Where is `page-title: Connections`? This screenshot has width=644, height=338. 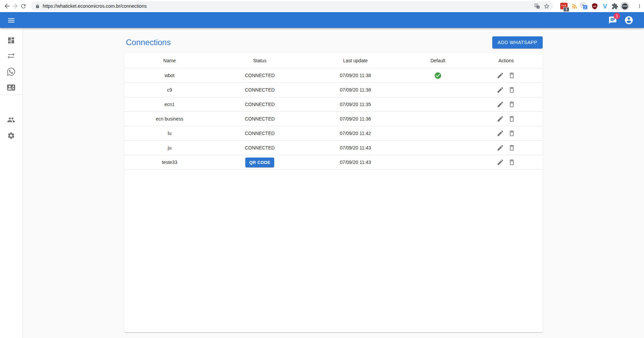 page-title: Connections is located at coordinates (148, 42).